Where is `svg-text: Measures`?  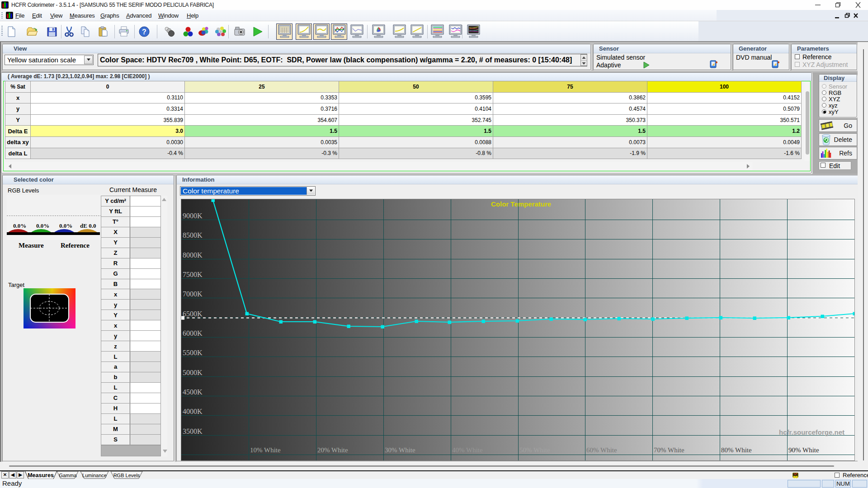 svg-text: Measures is located at coordinates (41, 475).